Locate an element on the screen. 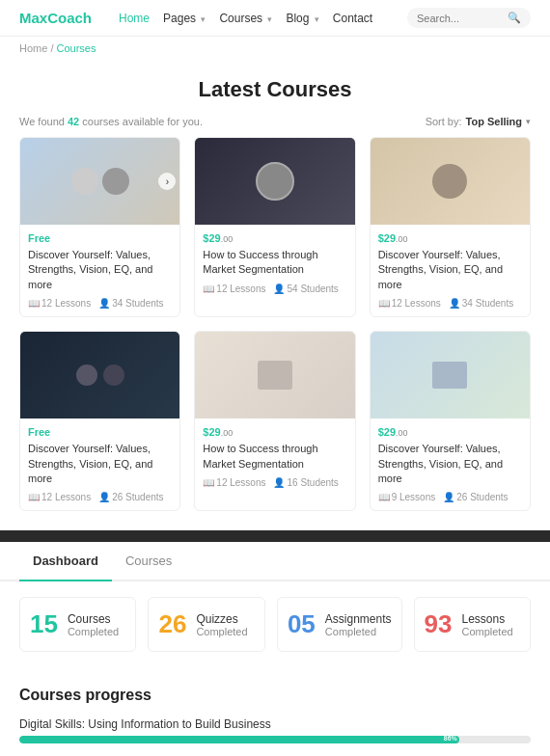  search-icon: 🔍 is located at coordinates (514, 17).